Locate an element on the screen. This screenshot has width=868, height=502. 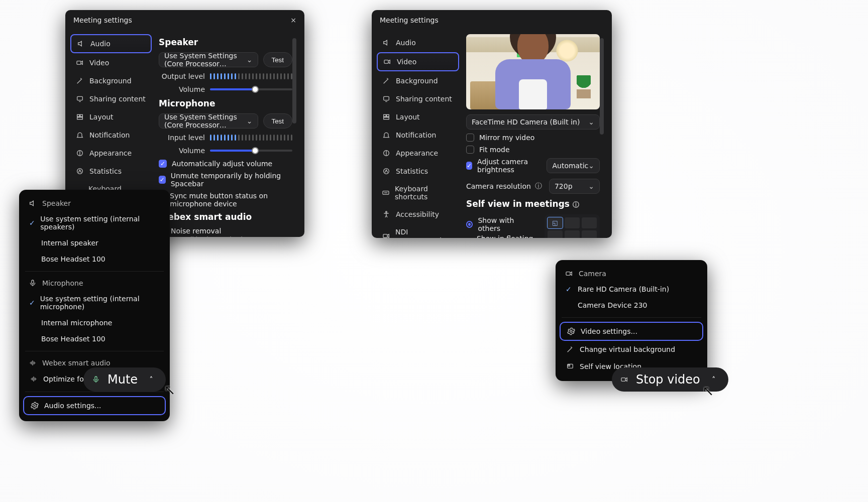
output-level-meter is located at coordinates (251, 76).